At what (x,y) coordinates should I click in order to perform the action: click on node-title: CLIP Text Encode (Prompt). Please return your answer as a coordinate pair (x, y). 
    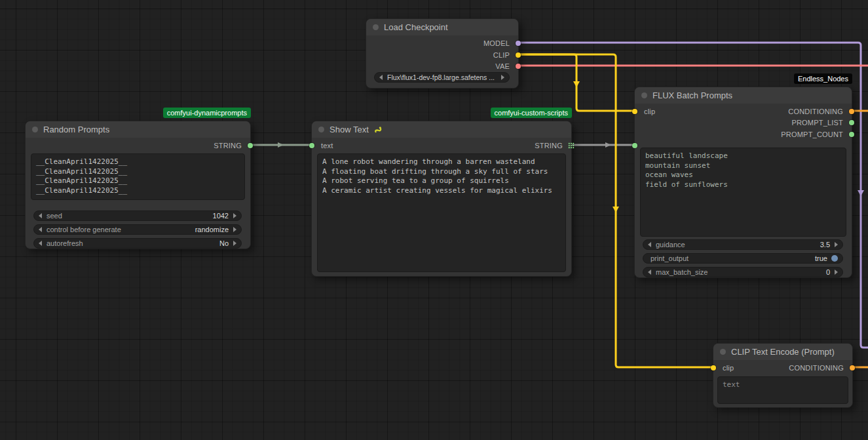
    Looking at the image, I should click on (783, 351).